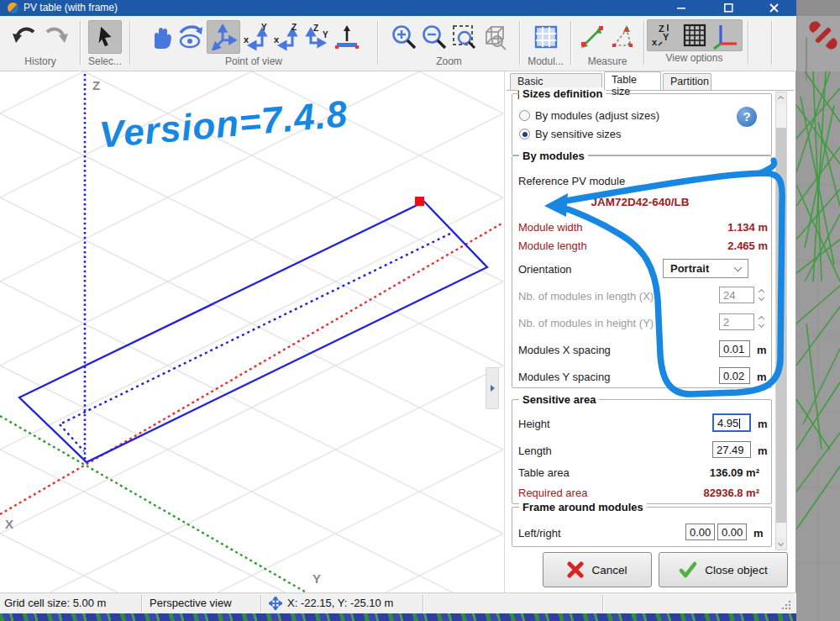 This screenshot has width=840, height=621. Describe the element at coordinates (592, 37) in the screenshot. I see `measure-length-icon` at that location.